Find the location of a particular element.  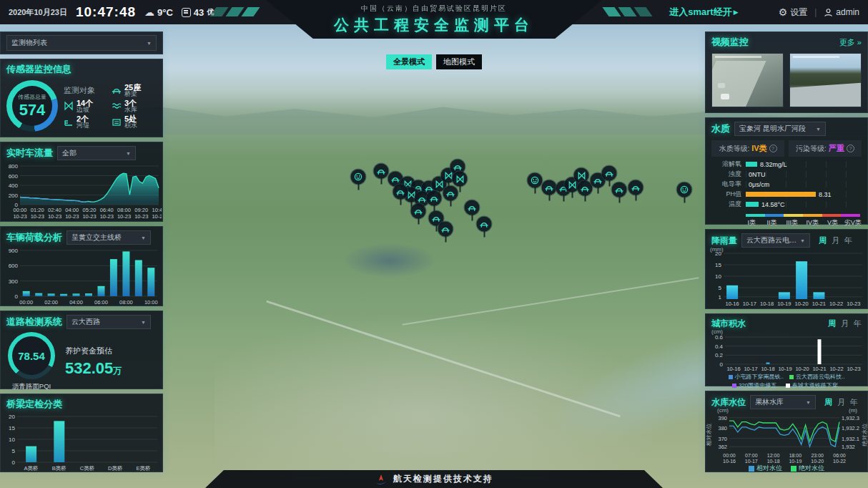

water-source-dropdown: 宝象河 昆明水厂河段 ▼ is located at coordinates (780, 129).